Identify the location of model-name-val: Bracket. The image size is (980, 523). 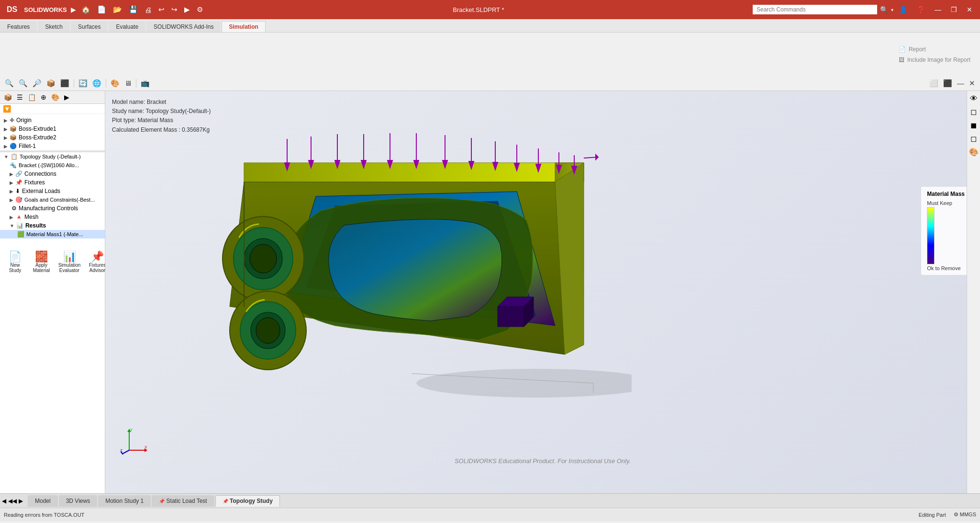
(157, 102).